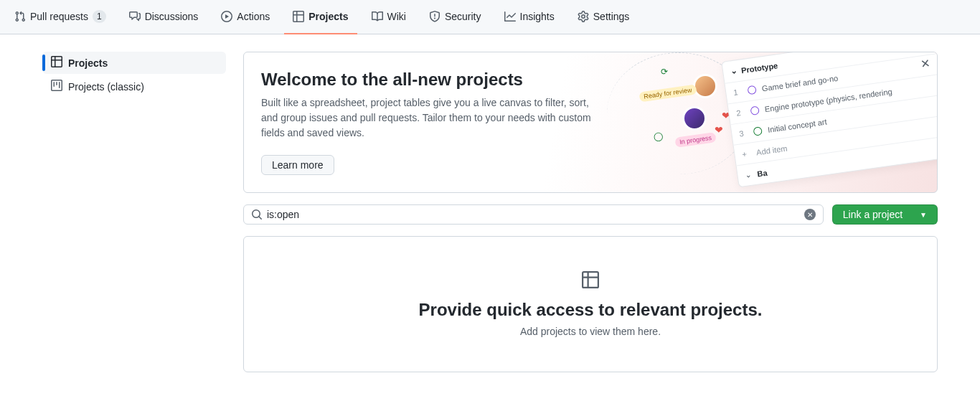 Image resolution: width=980 pixels, height=401 pixels. Describe the element at coordinates (164, 17) in the screenshot. I see `tab-discussions: Discussions` at that location.